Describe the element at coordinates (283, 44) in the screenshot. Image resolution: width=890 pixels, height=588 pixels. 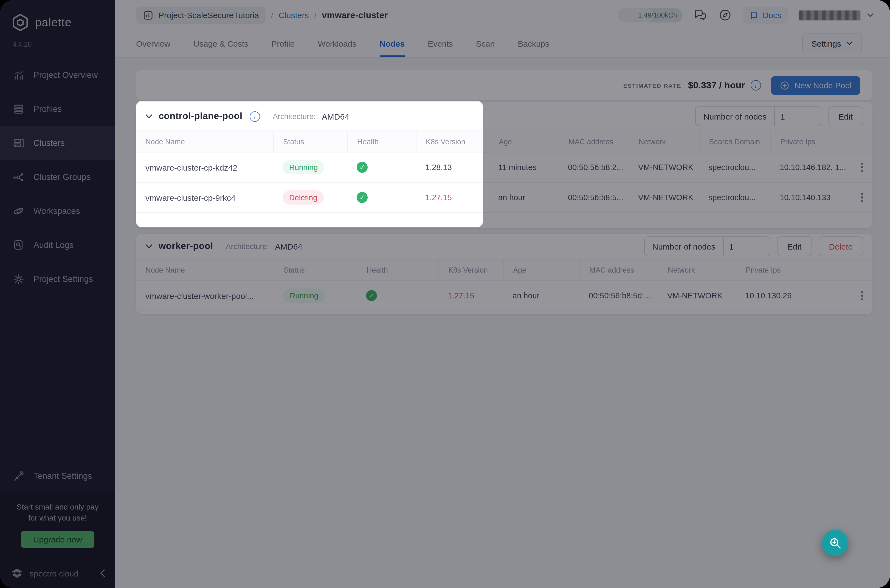
I see `tab-profile: Profile` at that location.